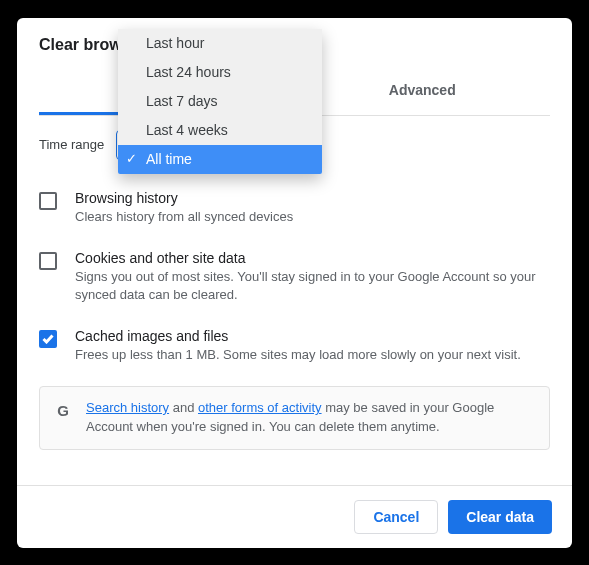 Image resolution: width=589 pixels, height=565 pixels. I want to click on time-range-label: Time range, so click(72, 144).